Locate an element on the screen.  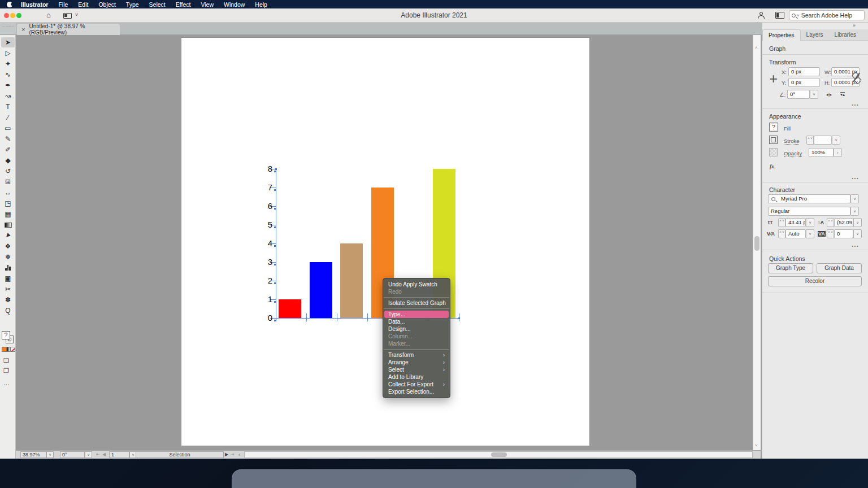
font-family-field: Myriad Pro is located at coordinates (809, 199).